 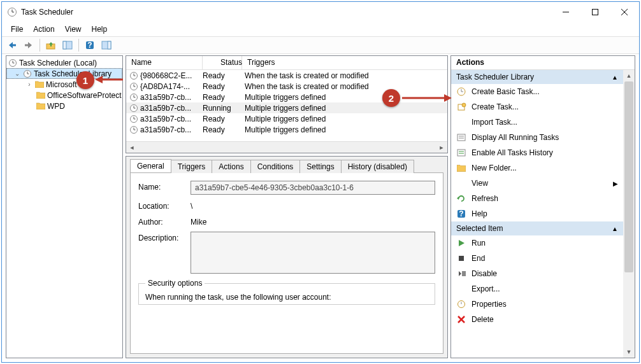 What do you see at coordinates (595, 12) in the screenshot?
I see `window-buttons` at bounding box center [595, 12].